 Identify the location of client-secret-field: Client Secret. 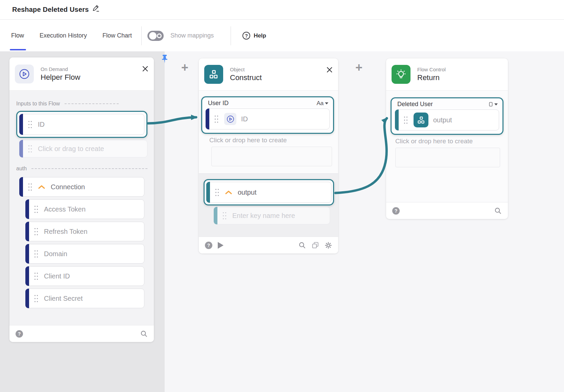
(85, 298).